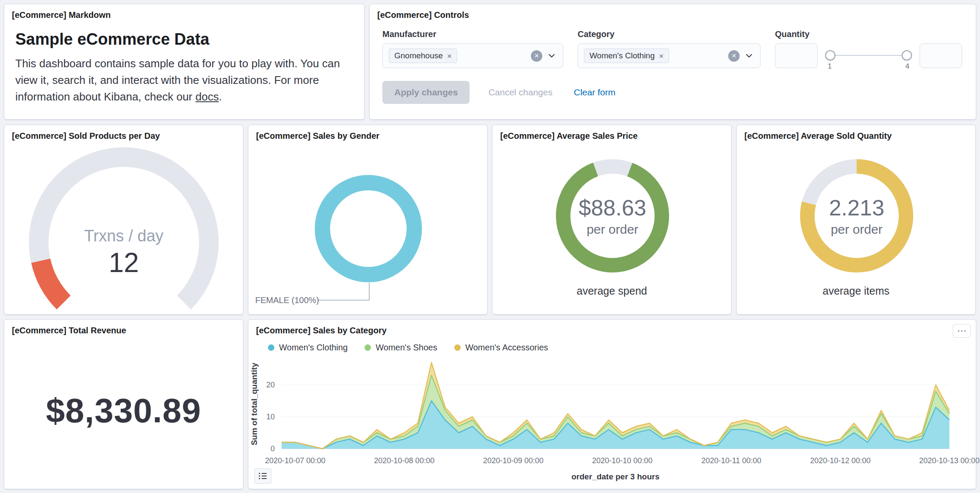 This screenshot has width=980, height=493. What do you see at coordinates (287, 300) in the screenshot?
I see `gender-slice-label: FEMALE (100%)` at bounding box center [287, 300].